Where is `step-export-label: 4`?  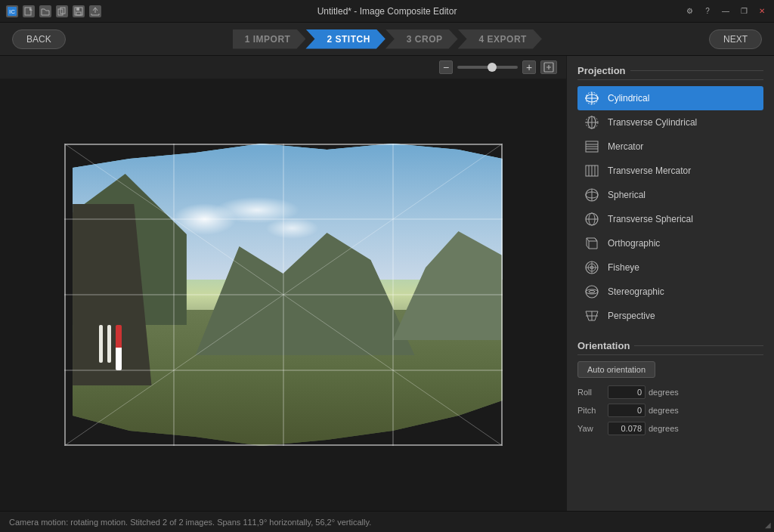 step-export-label: 4 is located at coordinates (482, 39).